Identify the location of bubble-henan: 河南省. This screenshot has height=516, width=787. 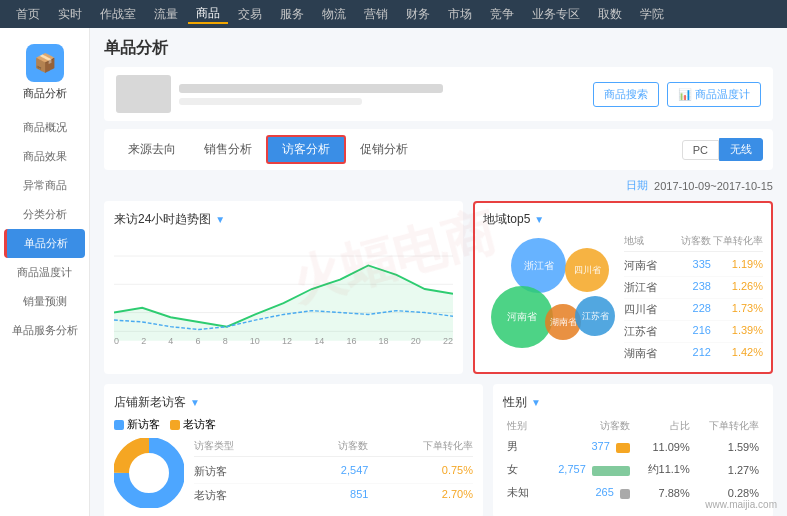
(522, 317).